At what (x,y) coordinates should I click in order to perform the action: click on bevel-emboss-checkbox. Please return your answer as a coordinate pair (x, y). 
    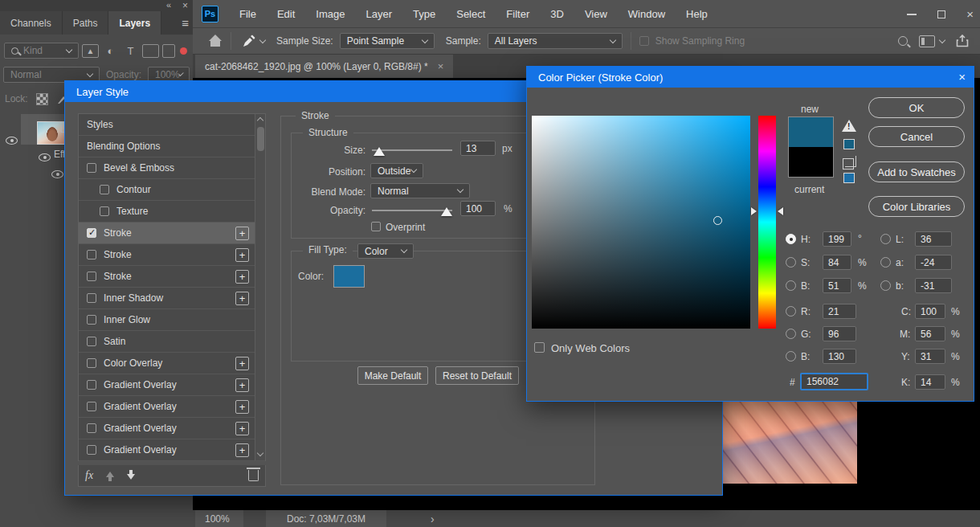
    Looking at the image, I should click on (92, 168).